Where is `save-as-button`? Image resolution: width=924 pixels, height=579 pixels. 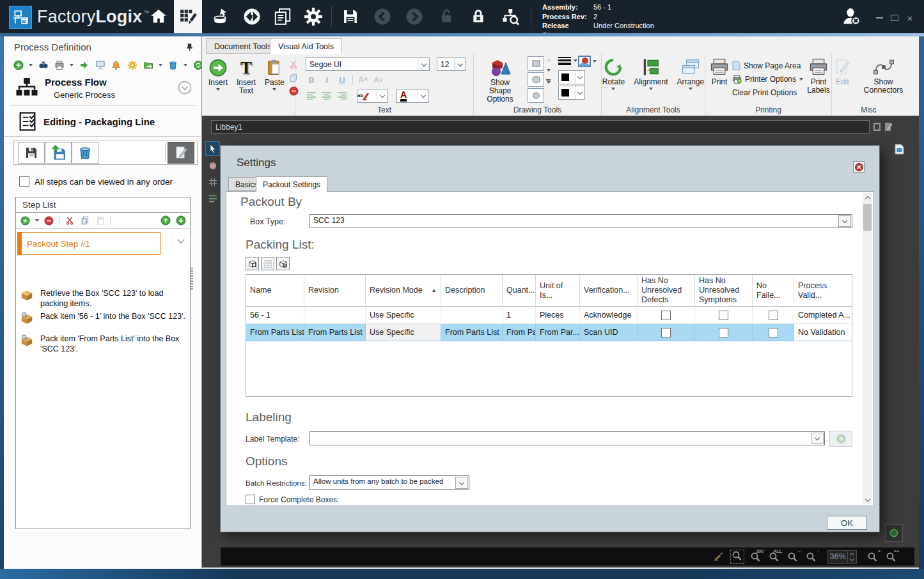 save-as-button is located at coordinates (58, 153).